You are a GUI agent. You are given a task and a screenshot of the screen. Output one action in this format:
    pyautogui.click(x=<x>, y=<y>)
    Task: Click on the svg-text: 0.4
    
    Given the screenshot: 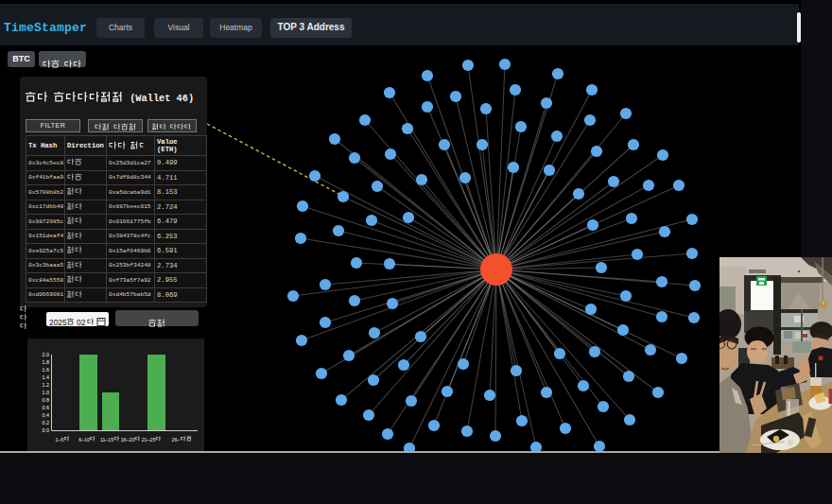 What is the action you would take?
    pyautogui.click(x=46, y=415)
    